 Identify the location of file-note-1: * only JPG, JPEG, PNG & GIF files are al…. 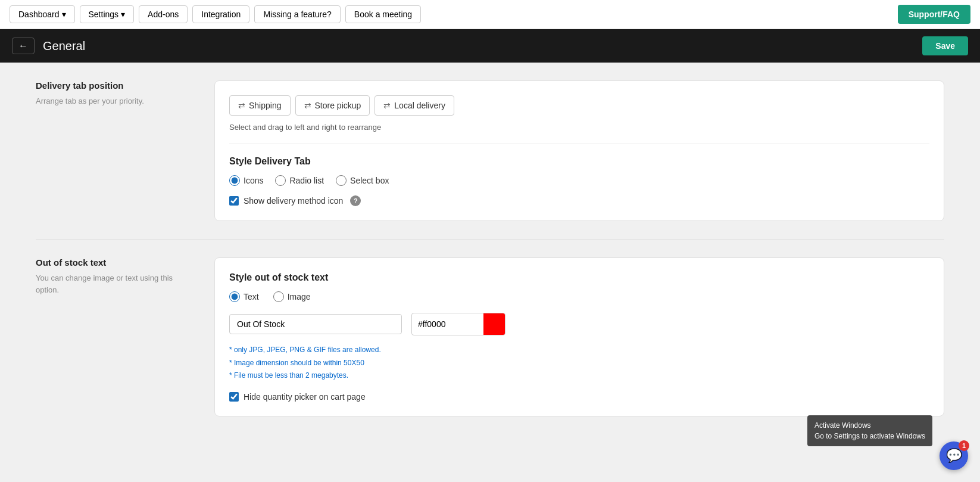
(579, 350).